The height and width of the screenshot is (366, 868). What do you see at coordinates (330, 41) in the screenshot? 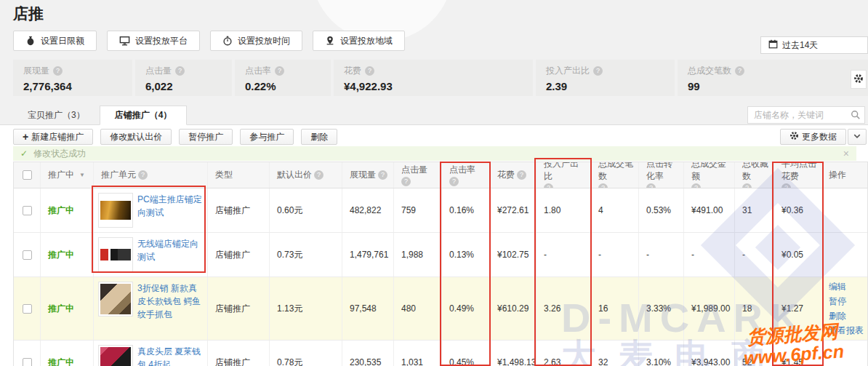
I see `map-pin-icon` at bounding box center [330, 41].